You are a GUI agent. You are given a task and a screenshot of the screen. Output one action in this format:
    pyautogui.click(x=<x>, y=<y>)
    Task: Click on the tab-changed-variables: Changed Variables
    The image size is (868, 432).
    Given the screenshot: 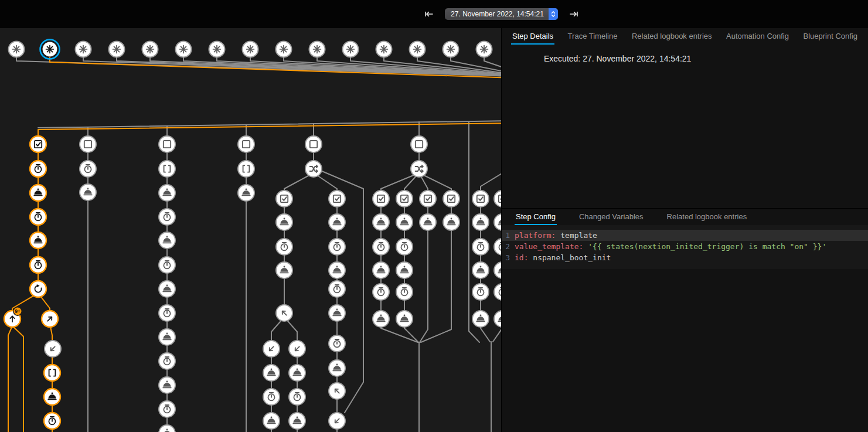 What is the action you would take?
    pyautogui.click(x=611, y=217)
    